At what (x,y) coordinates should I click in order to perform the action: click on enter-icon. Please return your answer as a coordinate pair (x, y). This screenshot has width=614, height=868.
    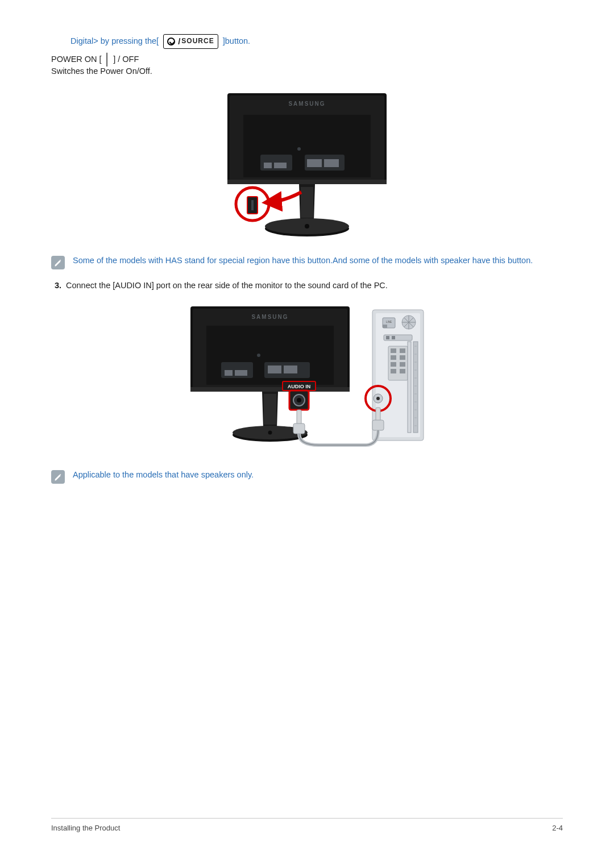
    Looking at the image, I should click on (171, 41).